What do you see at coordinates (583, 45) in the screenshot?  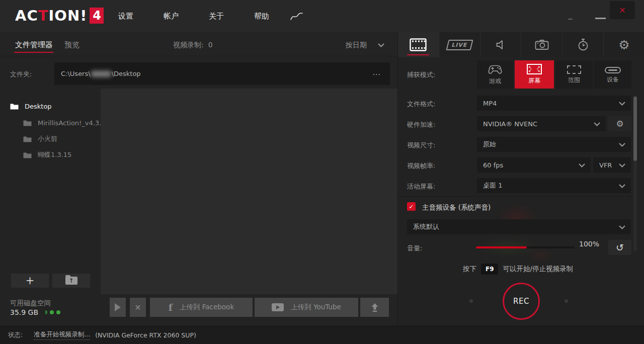 I see `tab-benchmark-timer` at bounding box center [583, 45].